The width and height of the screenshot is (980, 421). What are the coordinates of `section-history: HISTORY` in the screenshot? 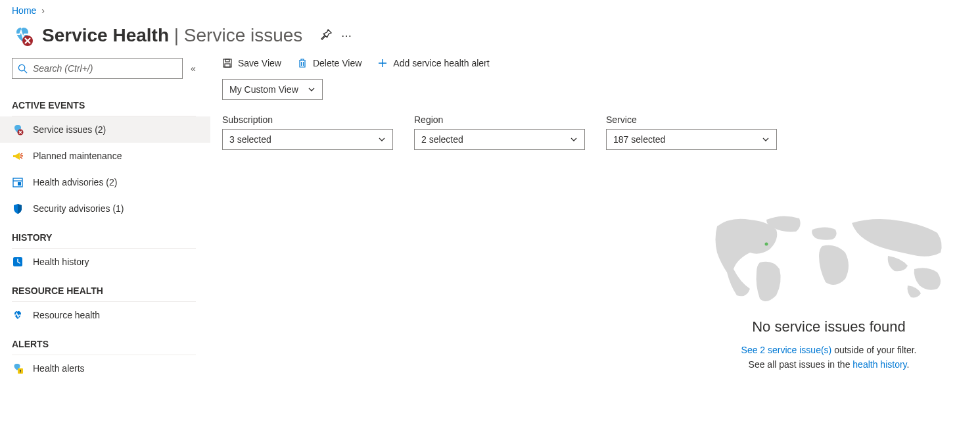 It's located at (104, 238).